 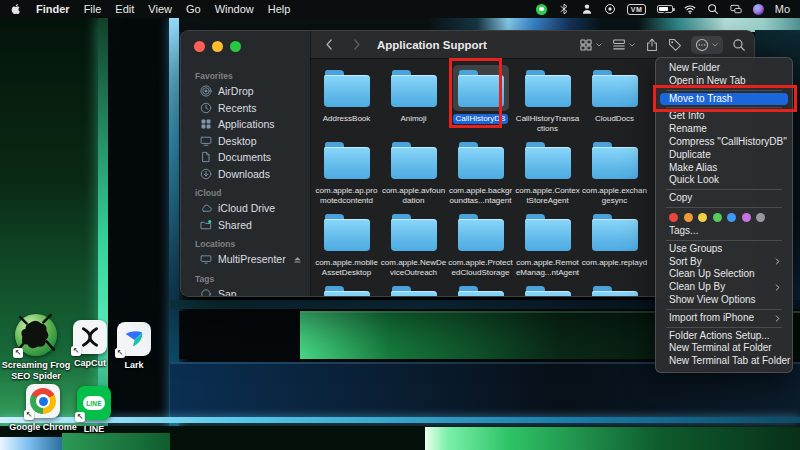 What do you see at coordinates (413, 119) in the screenshot?
I see `folder-label: Animoji` at bounding box center [413, 119].